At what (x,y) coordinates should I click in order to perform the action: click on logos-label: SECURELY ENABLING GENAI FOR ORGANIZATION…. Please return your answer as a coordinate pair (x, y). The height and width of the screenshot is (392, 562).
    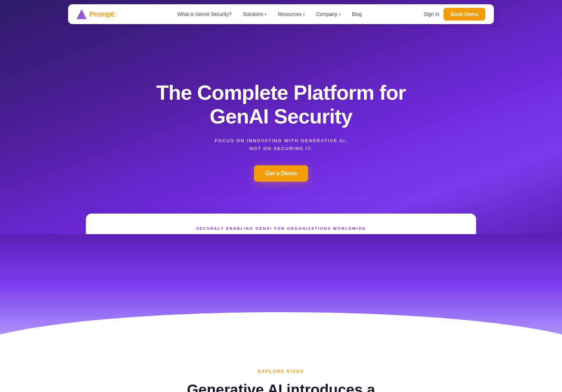
    Looking at the image, I should click on (281, 228).